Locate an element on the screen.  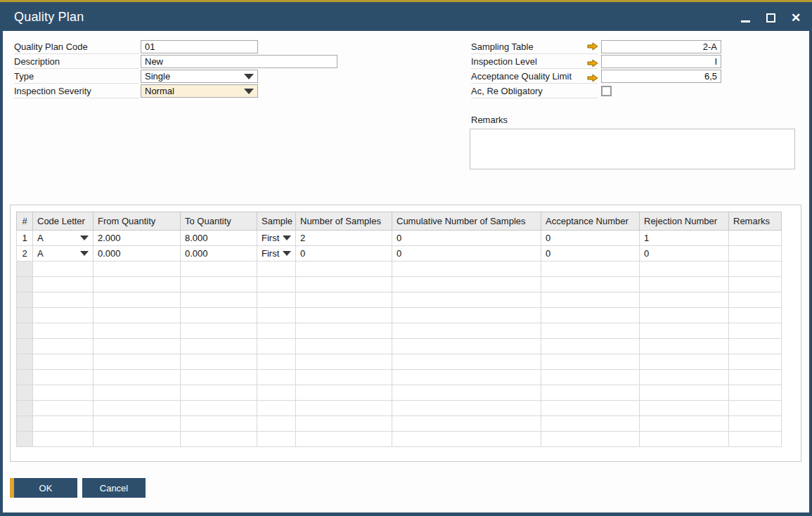
cell-to-quantity: 0.000 is located at coordinates (219, 254).